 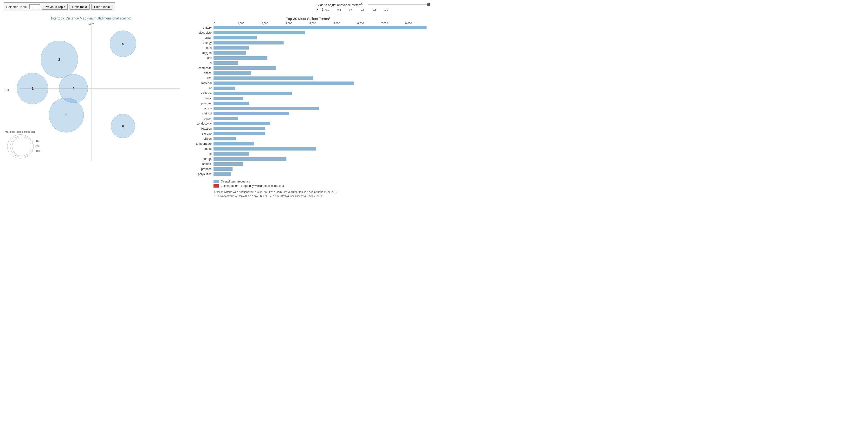 I want to click on next-topic-button: Next Topic, so click(x=80, y=7).